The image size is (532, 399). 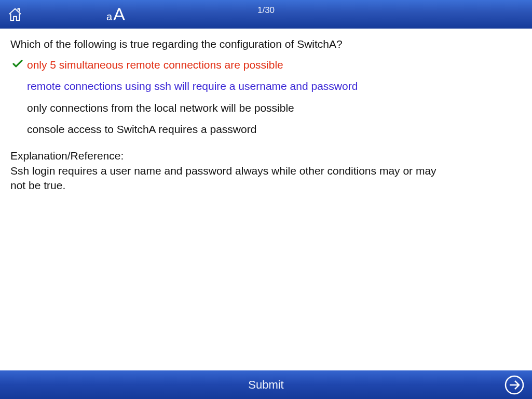 I want to click on home-icon, so click(x=15, y=15).